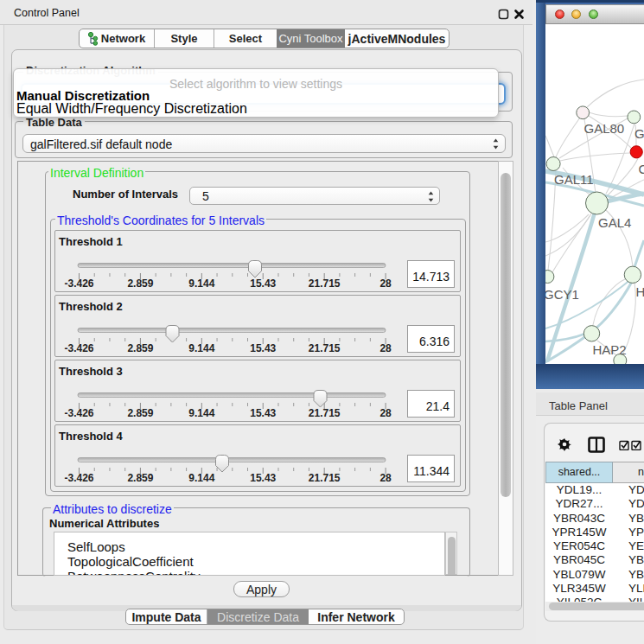 Image resolution: width=644 pixels, height=644 pixels. What do you see at coordinates (640, 133) in the screenshot?
I see `svg-text: GA` at bounding box center [640, 133].